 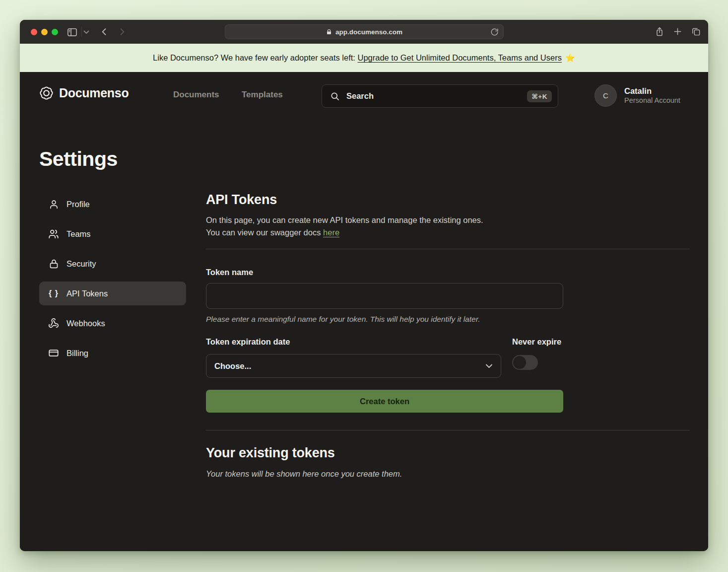 What do you see at coordinates (197, 95) in the screenshot?
I see `nav-documents: Documents` at bounding box center [197, 95].